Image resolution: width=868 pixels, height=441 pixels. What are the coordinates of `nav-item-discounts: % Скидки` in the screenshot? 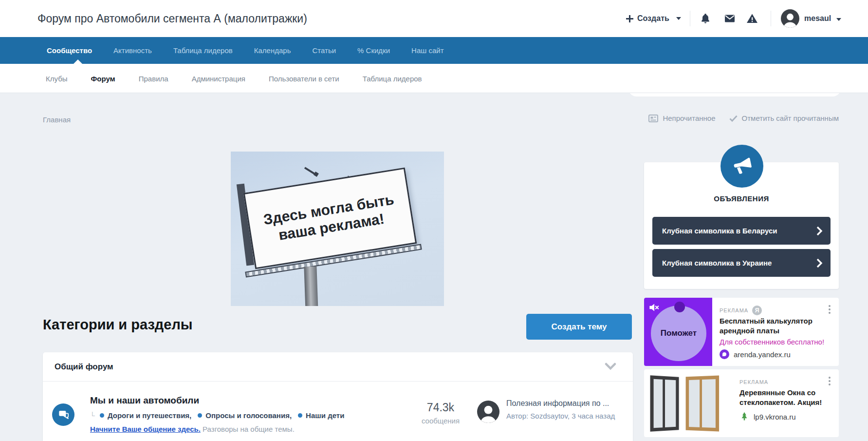 It's located at (374, 51).